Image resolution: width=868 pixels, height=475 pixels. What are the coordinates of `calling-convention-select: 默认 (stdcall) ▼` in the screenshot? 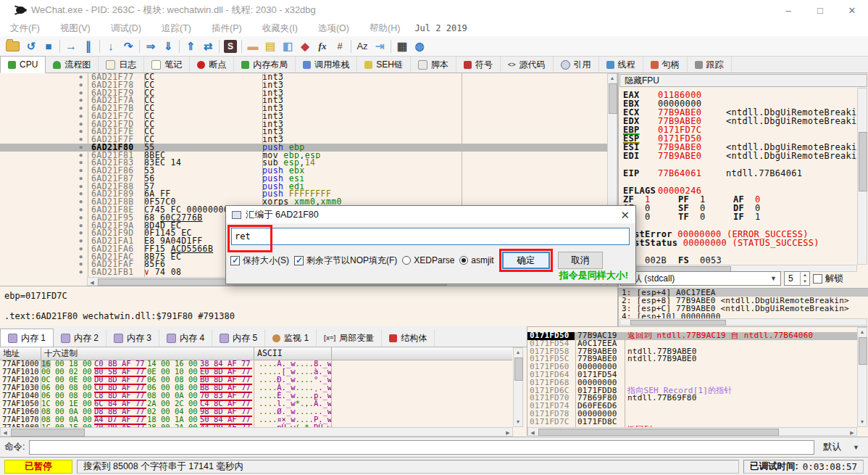 It's located at (701, 278).